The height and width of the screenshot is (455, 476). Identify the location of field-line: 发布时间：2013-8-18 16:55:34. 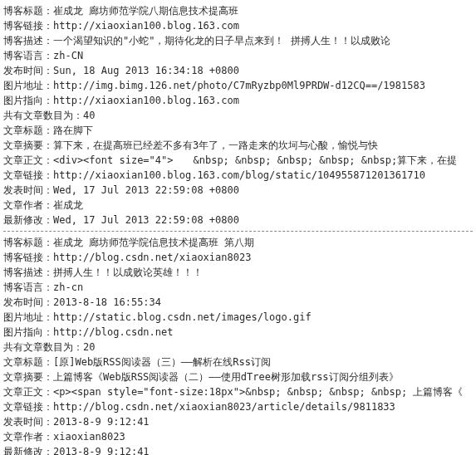
(238, 302).